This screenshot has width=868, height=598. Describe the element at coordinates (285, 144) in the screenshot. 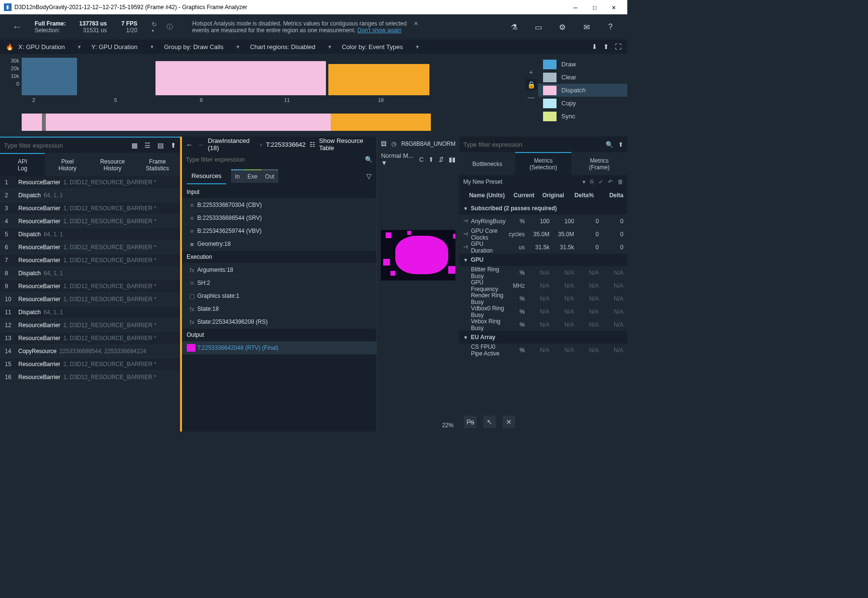

I see `crumb-texture: T:2253336642` at that location.